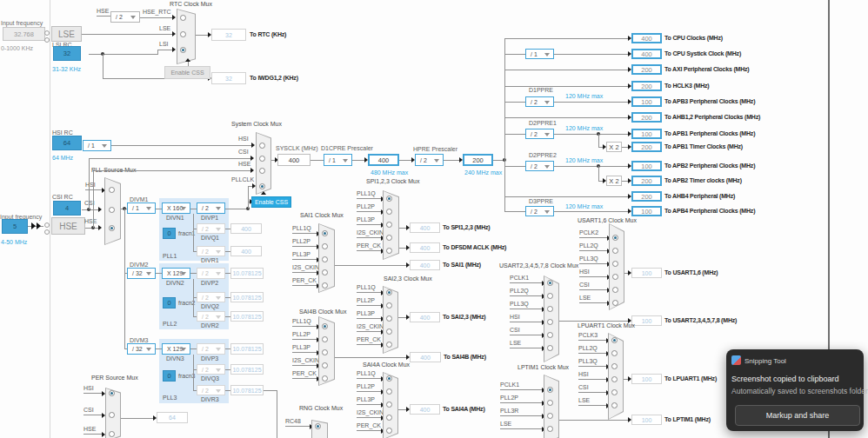  I want to click on sys-radio-pllclk, so click(263, 186).